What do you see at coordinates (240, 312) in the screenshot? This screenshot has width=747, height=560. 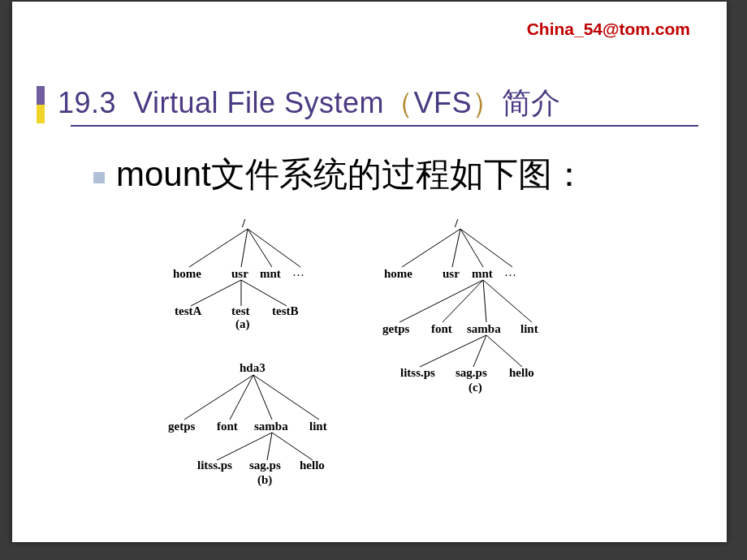 I see `tree-node: test` at bounding box center [240, 312].